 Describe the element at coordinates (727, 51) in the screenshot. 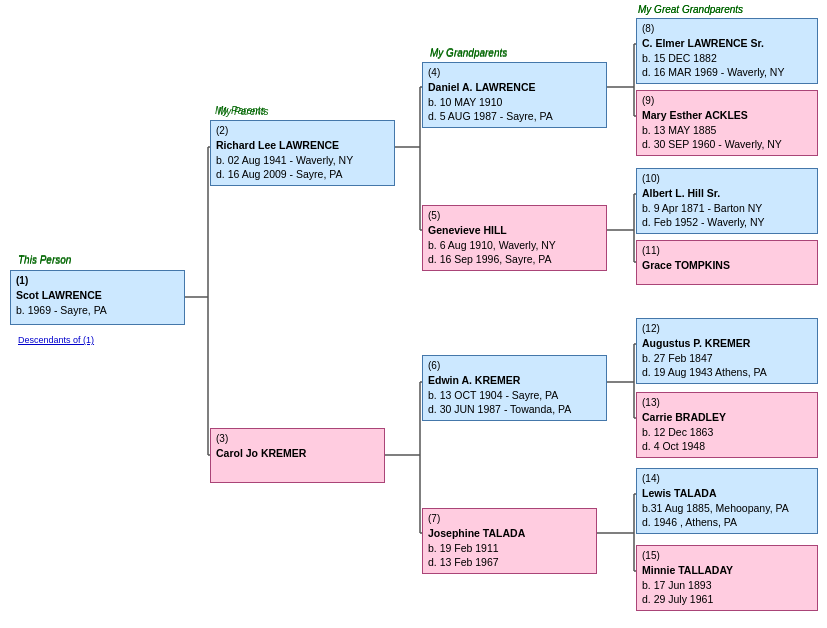

I see `node-8: (8) C. Elmer LAWRENCE Sr. b. 15 DEC 1882…` at that location.